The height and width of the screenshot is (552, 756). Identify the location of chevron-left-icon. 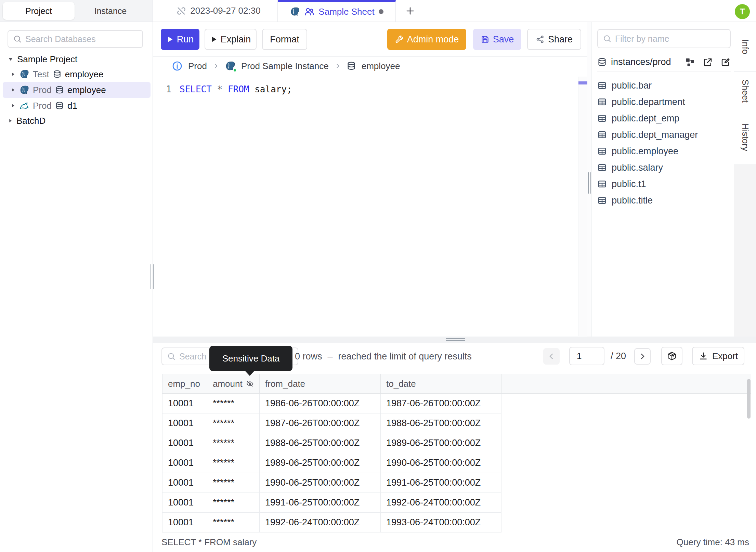
(551, 356).